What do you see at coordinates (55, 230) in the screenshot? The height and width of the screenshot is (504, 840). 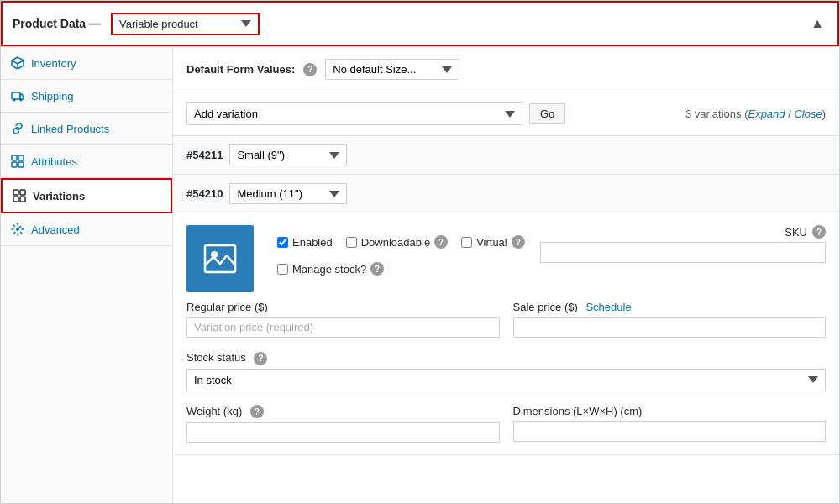 I see `sidebar-item-label-advanced: Advanced` at bounding box center [55, 230].